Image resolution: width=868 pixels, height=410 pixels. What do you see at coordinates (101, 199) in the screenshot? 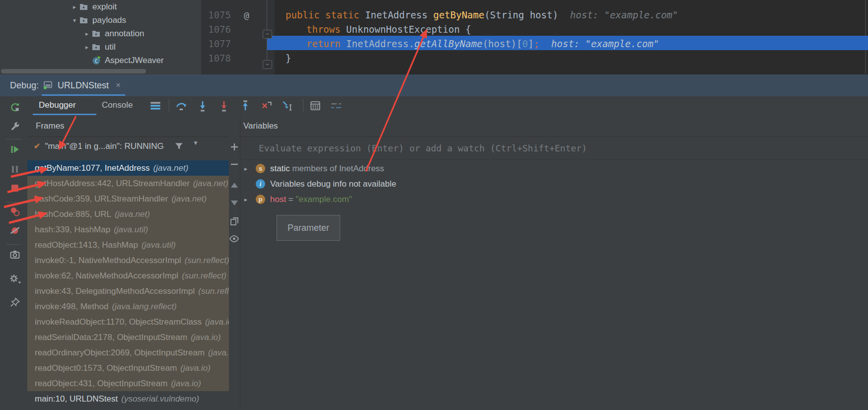
I see `frame-location-text: hashCode:359, URLStreamHandler` at bounding box center [101, 199].